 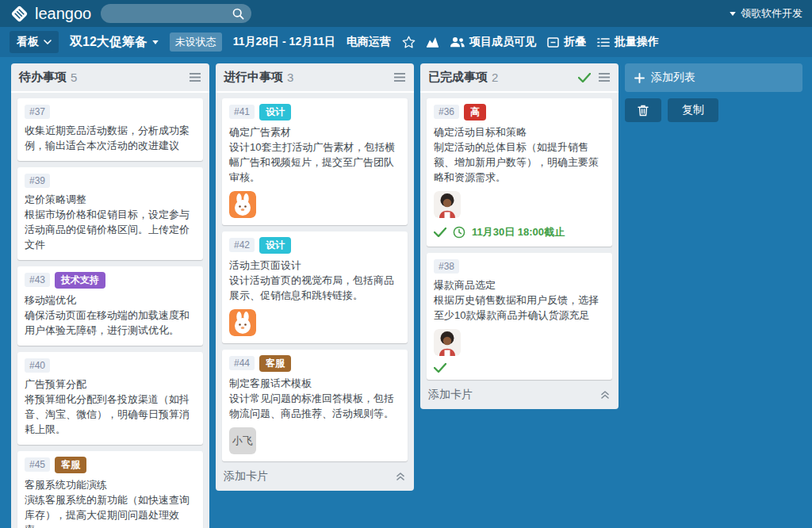 I want to click on card-text: 收集近期竞品活动数据，分析成功案例，输出适合本次活动的改进建议, so click(x=110, y=139).